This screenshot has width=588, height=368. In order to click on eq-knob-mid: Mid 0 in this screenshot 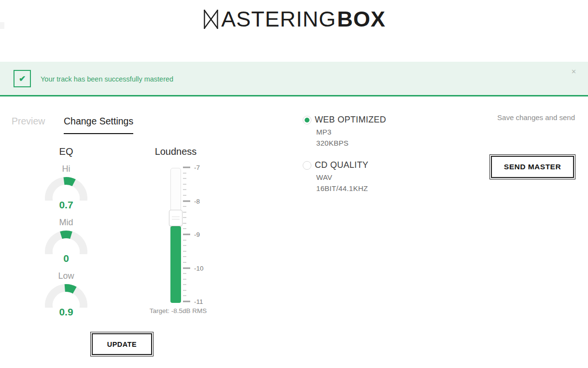, I will do `click(66, 241)`.